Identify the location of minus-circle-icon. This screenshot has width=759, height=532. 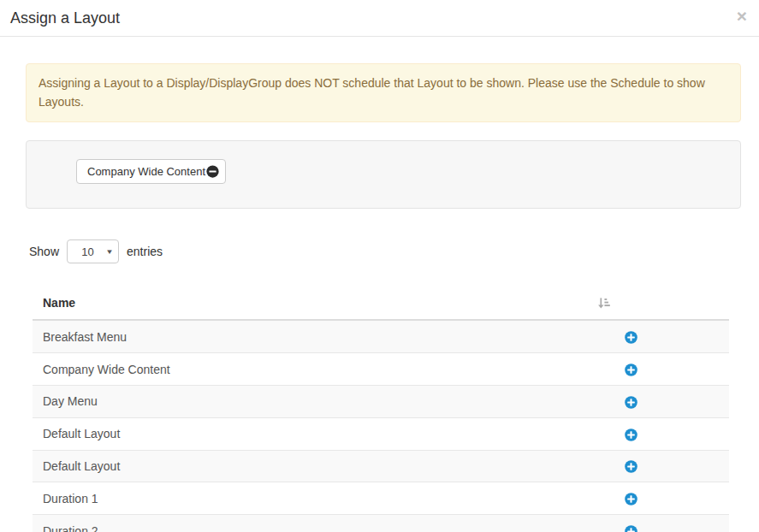
(212, 171).